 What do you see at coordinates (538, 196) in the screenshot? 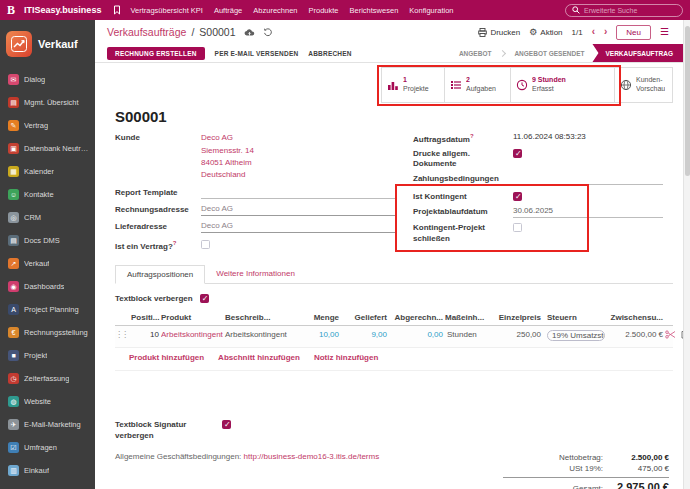
I see `field-ist-kontingent: Ist Kontingent` at bounding box center [538, 196].